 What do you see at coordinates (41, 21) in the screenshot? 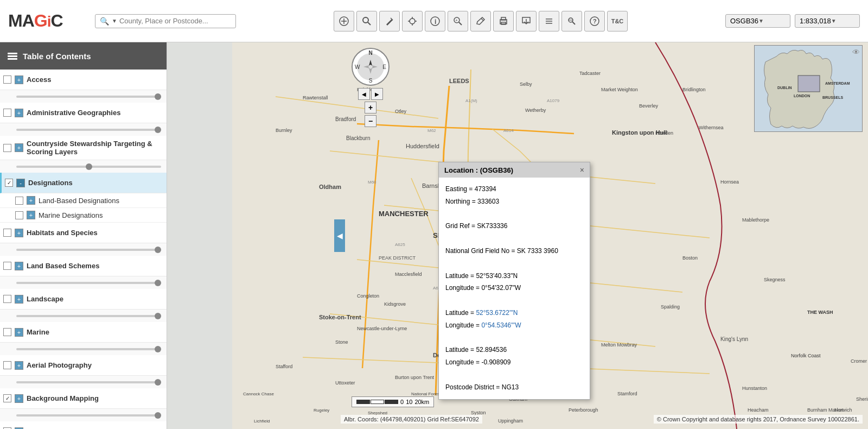
I see `logo-g: G` at bounding box center [41, 21].